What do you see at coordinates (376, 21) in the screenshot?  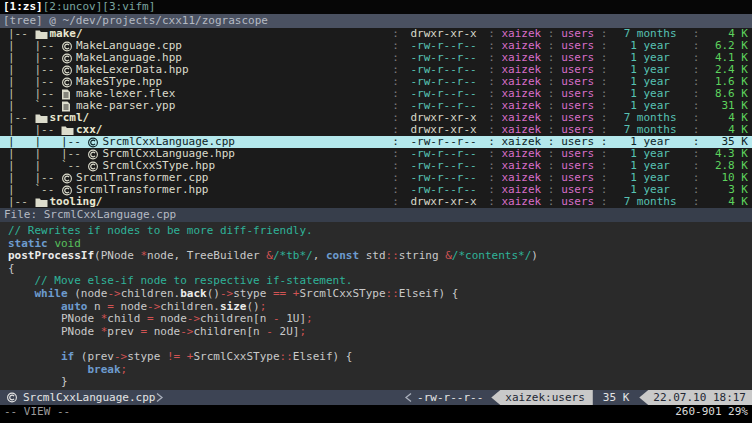 I see `path-bar: [tree] @ ~/dev/projects/cxx11/zograscope` at bounding box center [376, 21].